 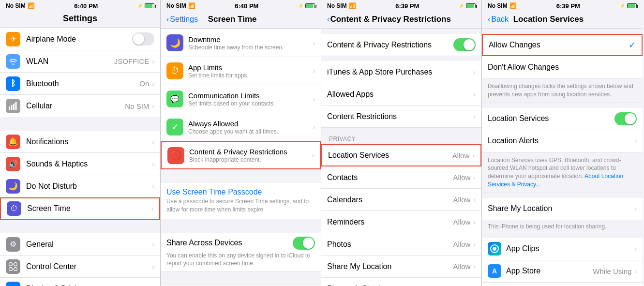 What do you see at coordinates (175, 71) in the screenshot?
I see `applimits-icon: ⏱` at bounding box center [175, 71].